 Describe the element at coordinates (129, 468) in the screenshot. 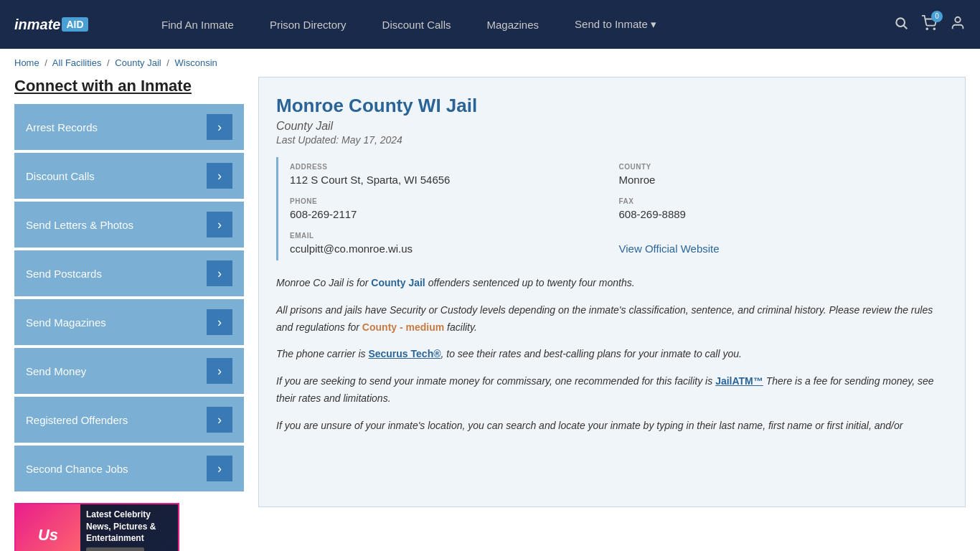

I see `sidebar-item-second-chance-jobs: Second Chance Jobs ›` at that location.